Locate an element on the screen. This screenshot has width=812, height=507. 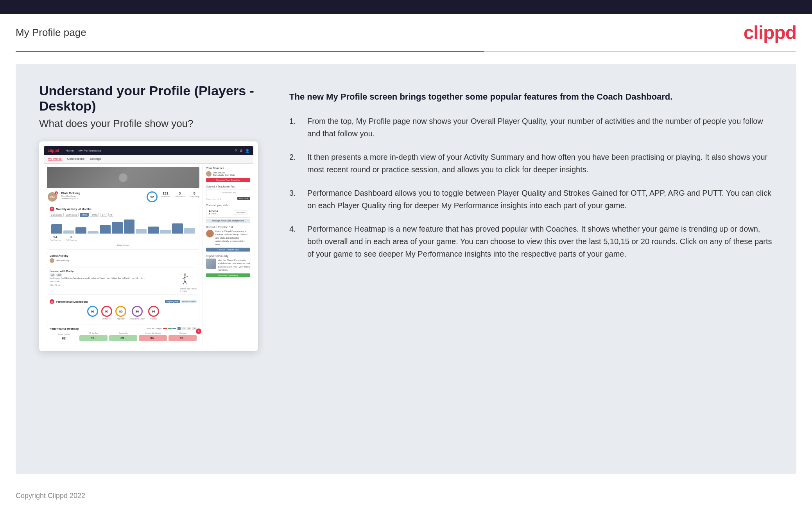
round-10-btn: 10 is located at coordinates (184, 328).